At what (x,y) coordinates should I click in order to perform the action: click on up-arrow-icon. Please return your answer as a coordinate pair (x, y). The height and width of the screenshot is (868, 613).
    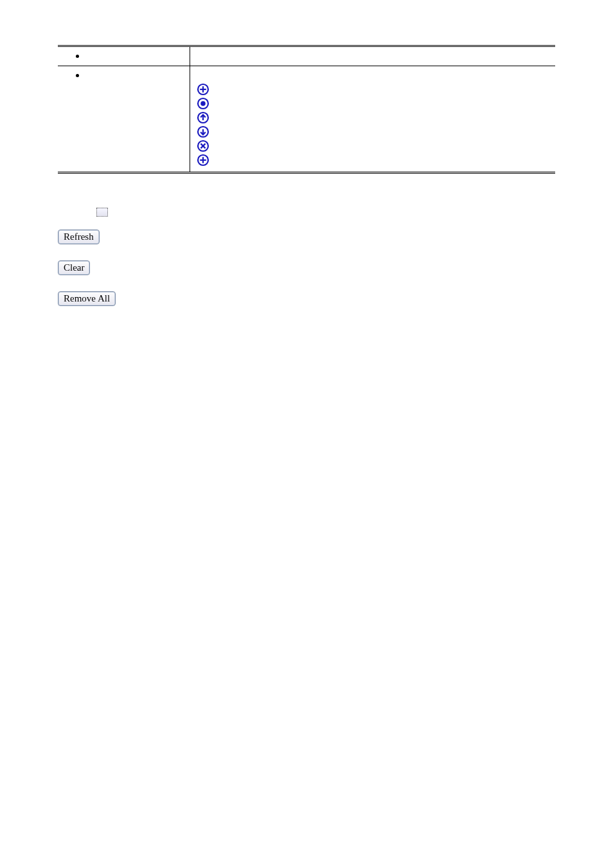
    Looking at the image, I should click on (373, 118).